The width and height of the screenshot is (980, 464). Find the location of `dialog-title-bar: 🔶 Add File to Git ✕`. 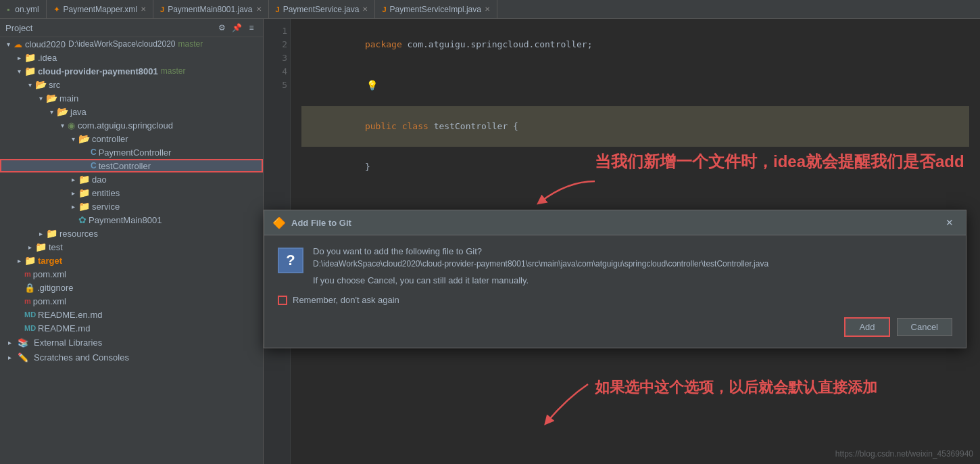

dialog-title-bar: 🔶 Add File to Git ✕ is located at coordinates (615, 223).